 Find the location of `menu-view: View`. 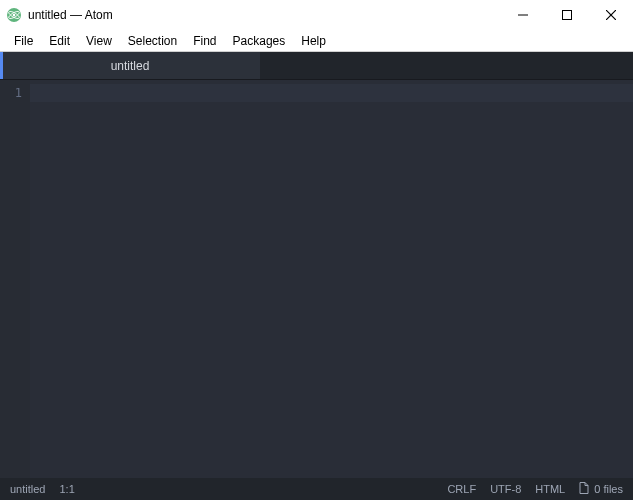

menu-view: View is located at coordinates (99, 41).